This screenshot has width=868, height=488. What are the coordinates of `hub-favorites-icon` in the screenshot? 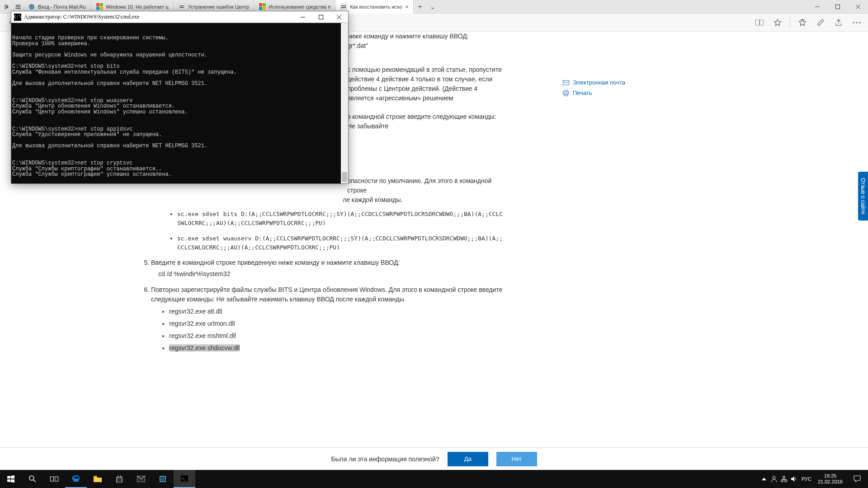 It's located at (802, 23).